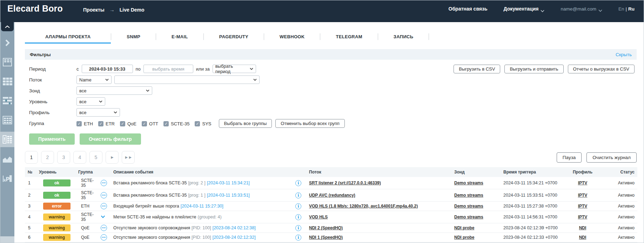 The height and width of the screenshot is (243, 644). I want to click on collapse-panel-icon, so click(7, 27).